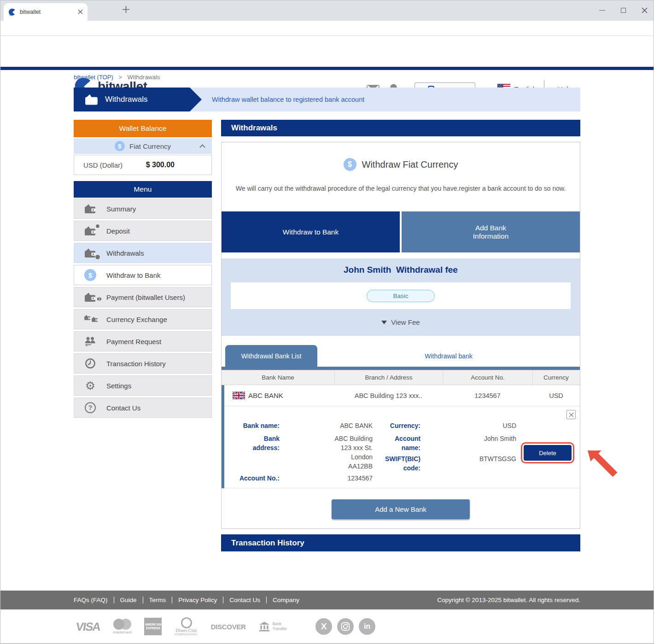 The width and height of the screenshot is (654, 644). Describe the element at coordinates (449, 356) in the screenshot. I see `tab-withdrawal-bank: Withdrawal bank` at that location.